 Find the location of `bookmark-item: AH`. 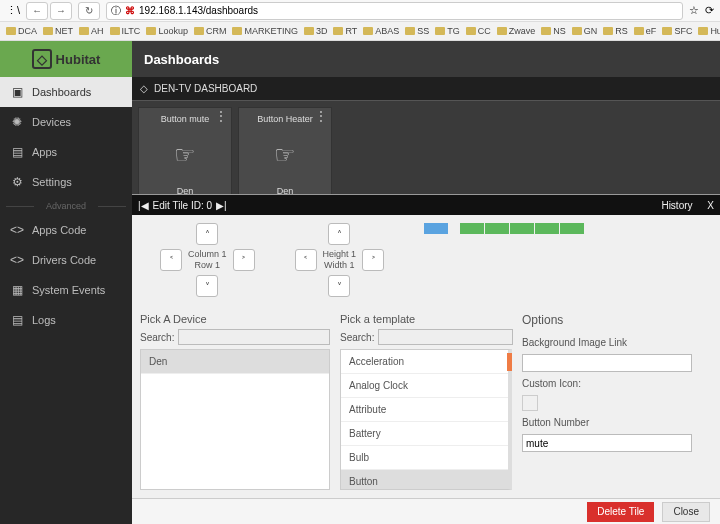

bookmark-item: AH is located at coordinates (92, 31).